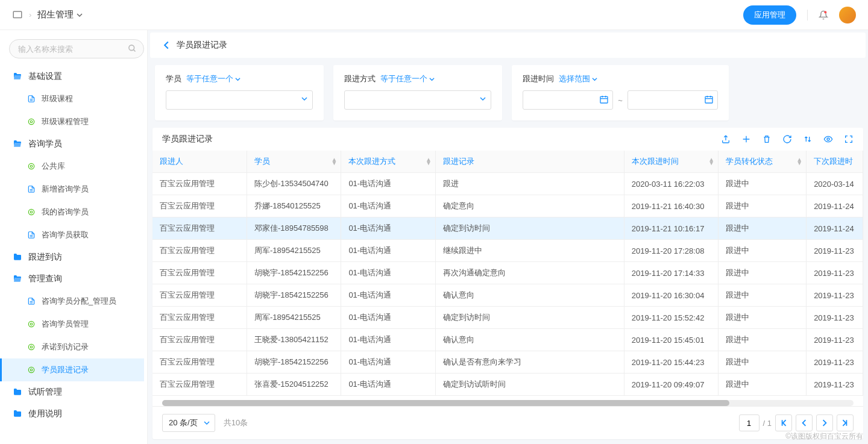  What do you see at coordinates (825, 423) in the screenshot?
I see `next-page-button` at bounding box center [825, 423].